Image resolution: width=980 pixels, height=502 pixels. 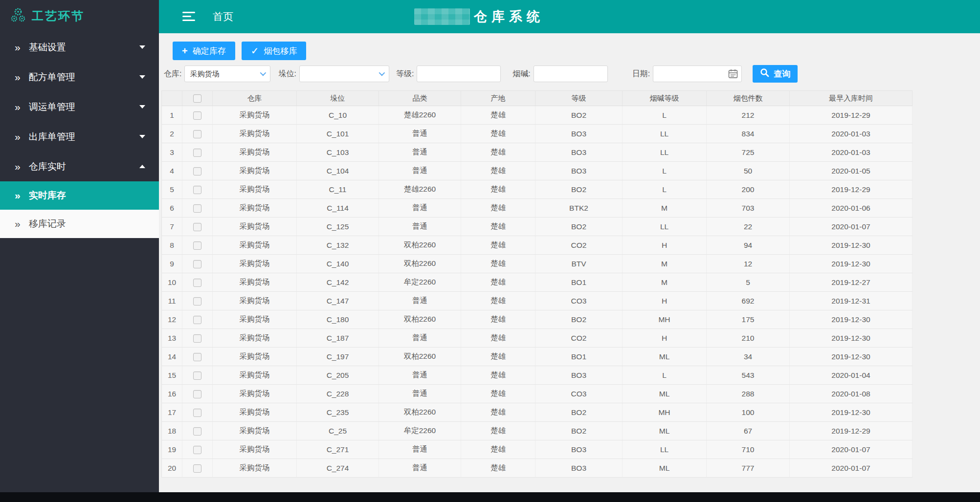 What do you see at coordinates (579, 208) in the screenshot?
I see `cell-grade: BTK2` at bounding box center [579, 208].